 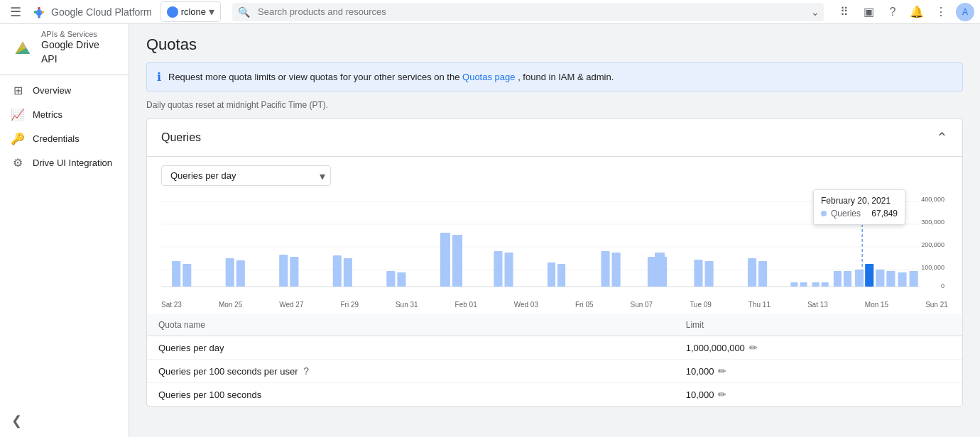 I want to click on overview-icon: ⊞, so click(x=18, y=90).